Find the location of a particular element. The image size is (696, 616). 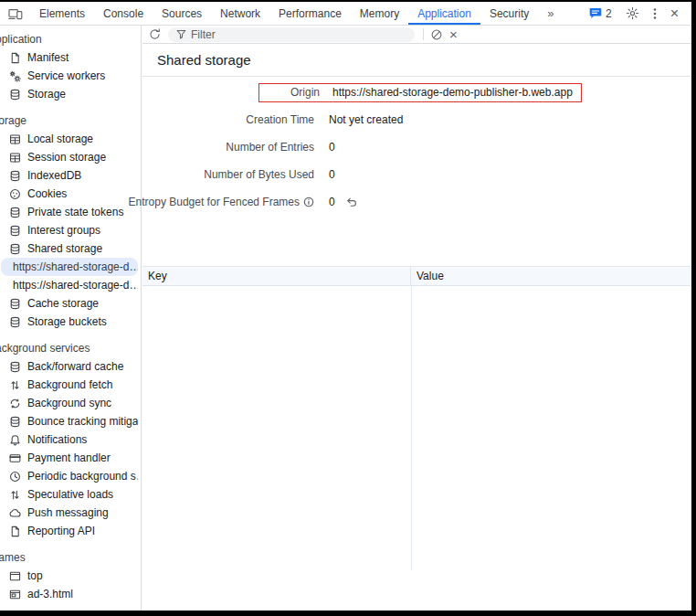

sidebar-item-manifest: Manifest is located at coordinates (69, 58).